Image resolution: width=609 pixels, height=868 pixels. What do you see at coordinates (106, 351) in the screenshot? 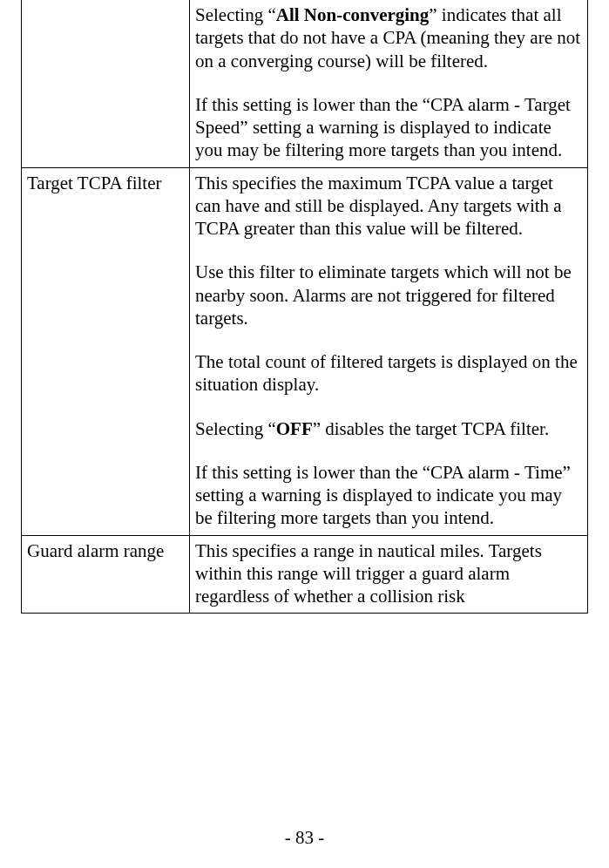
I see `setting-label-cell: Target TCPA filter` at bounding box center [106, 351].